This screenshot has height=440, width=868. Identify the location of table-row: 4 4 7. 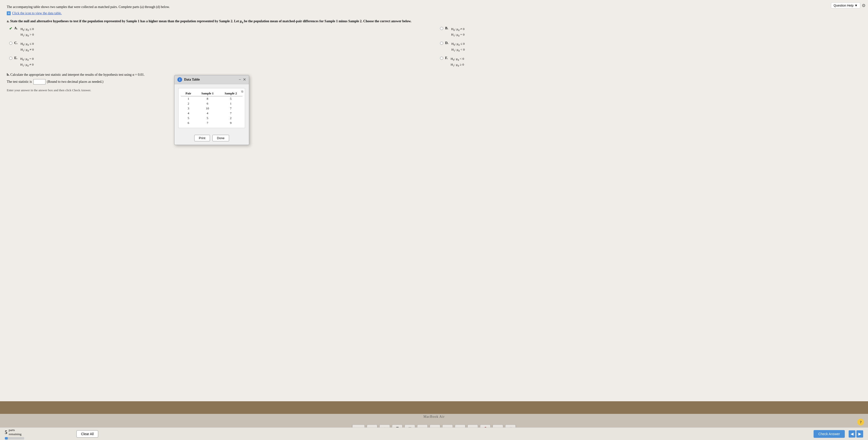
(212, 113).